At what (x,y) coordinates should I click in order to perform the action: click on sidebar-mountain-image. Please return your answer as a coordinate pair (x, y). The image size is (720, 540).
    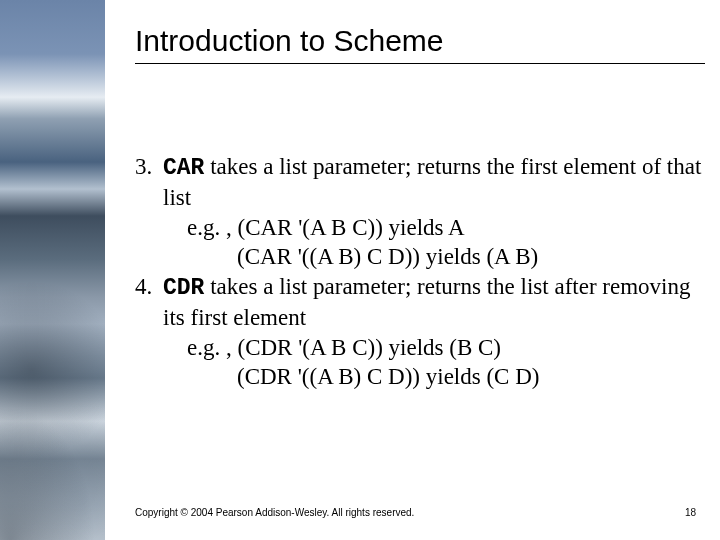
    Looking at the image, I should click on (52, 270).